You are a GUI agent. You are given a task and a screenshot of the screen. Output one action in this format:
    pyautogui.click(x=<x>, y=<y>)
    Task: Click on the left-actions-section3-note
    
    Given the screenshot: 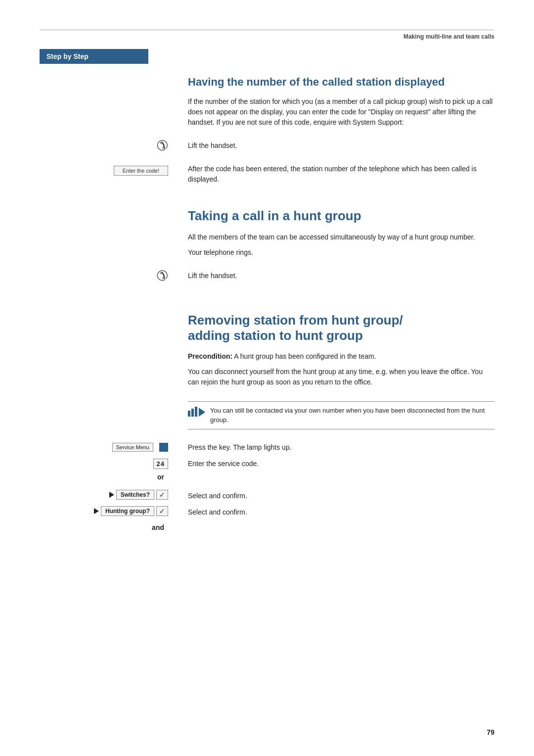 What is the action you would take?
    pyautogui.click(x=109, y=415)
    